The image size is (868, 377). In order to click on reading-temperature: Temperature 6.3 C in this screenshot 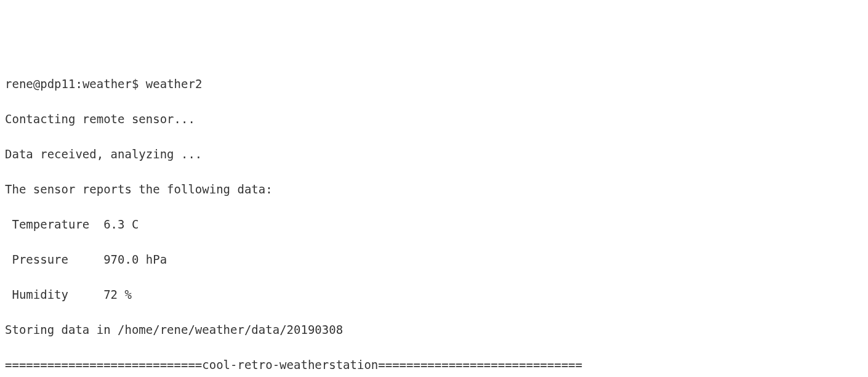, I will do `click(434, 224)`.